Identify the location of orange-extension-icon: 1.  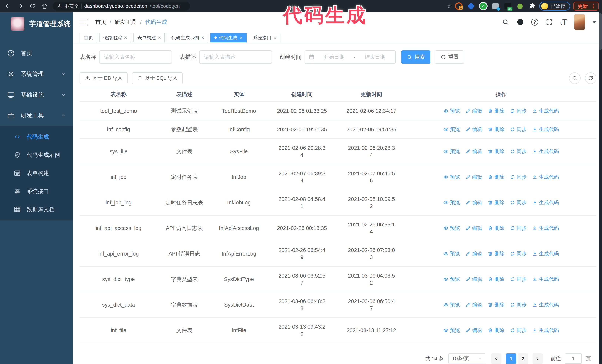
(459, 6).